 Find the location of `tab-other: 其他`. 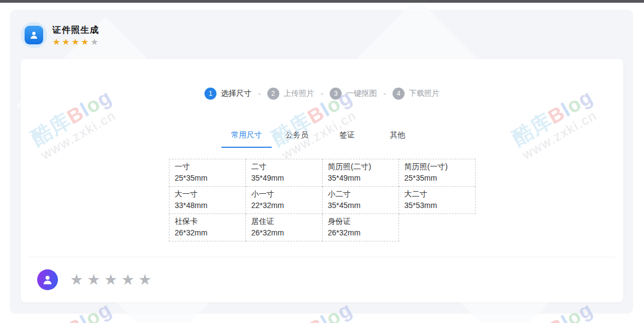

tab-other: 其他 is located at coordinates (397, 139).